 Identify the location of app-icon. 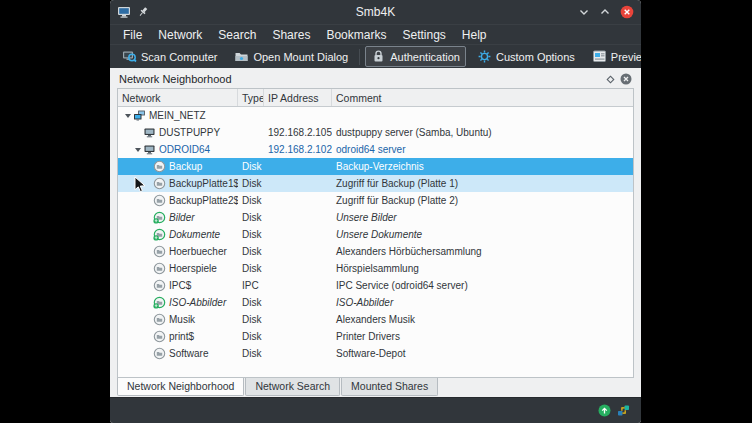
(124, 12).